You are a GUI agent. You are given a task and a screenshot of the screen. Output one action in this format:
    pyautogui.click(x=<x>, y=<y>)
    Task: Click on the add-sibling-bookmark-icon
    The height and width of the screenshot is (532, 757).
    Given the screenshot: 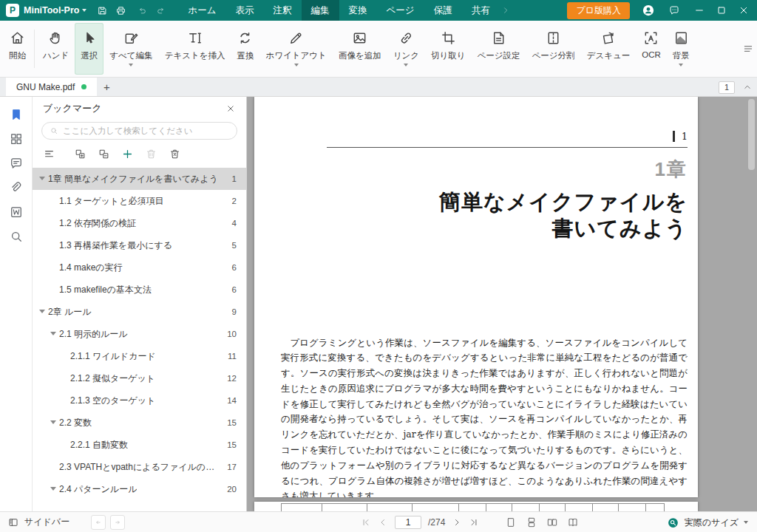 What is the action you would take?
    pyautogui.click(x=103, y=154)
    